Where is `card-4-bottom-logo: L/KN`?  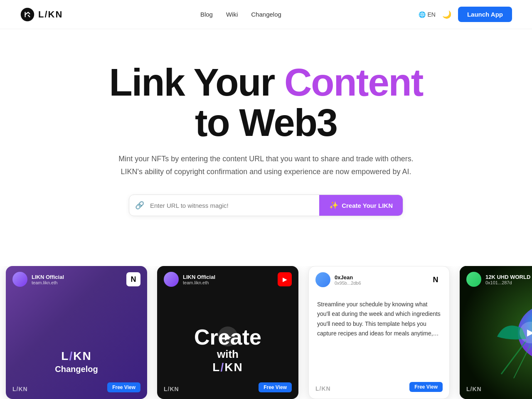 card-4-bottom-logo: L/KN is located at coordinates (474, 389).